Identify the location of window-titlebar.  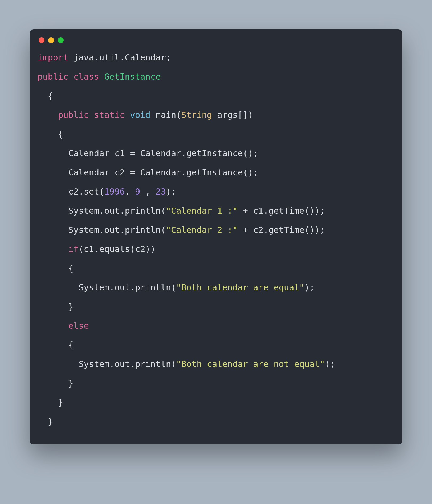
(216, 40).